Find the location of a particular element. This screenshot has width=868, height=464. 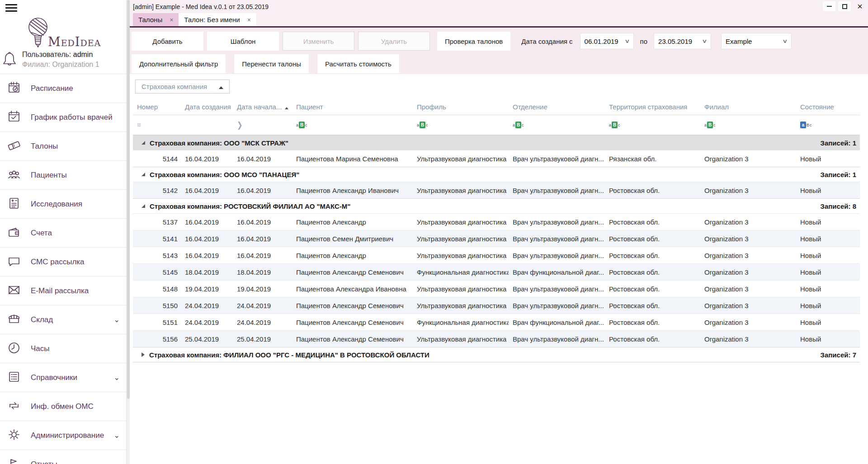

sidebar-item-label: График работы врачей is located at coordinates (71, 117).